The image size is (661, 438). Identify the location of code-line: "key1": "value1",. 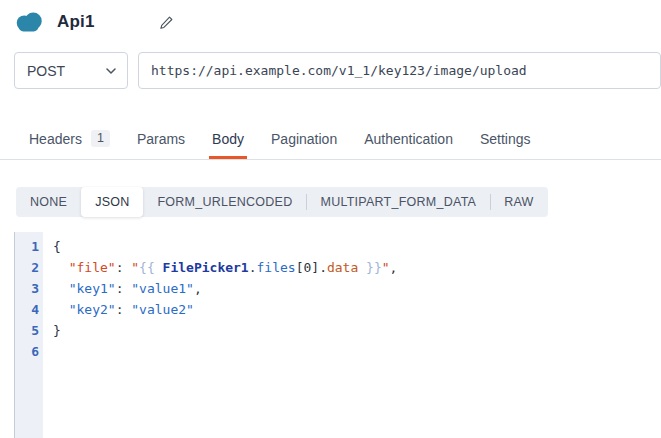
(357, 288).